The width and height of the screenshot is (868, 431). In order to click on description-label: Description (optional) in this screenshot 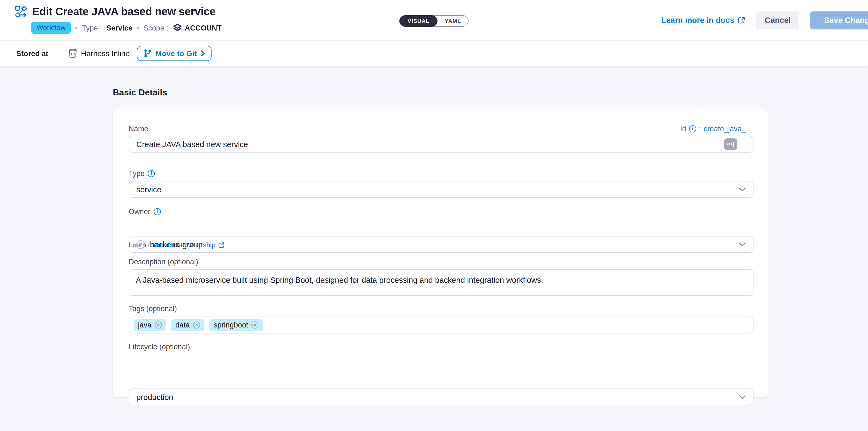, I will do `click(441, 262)`.